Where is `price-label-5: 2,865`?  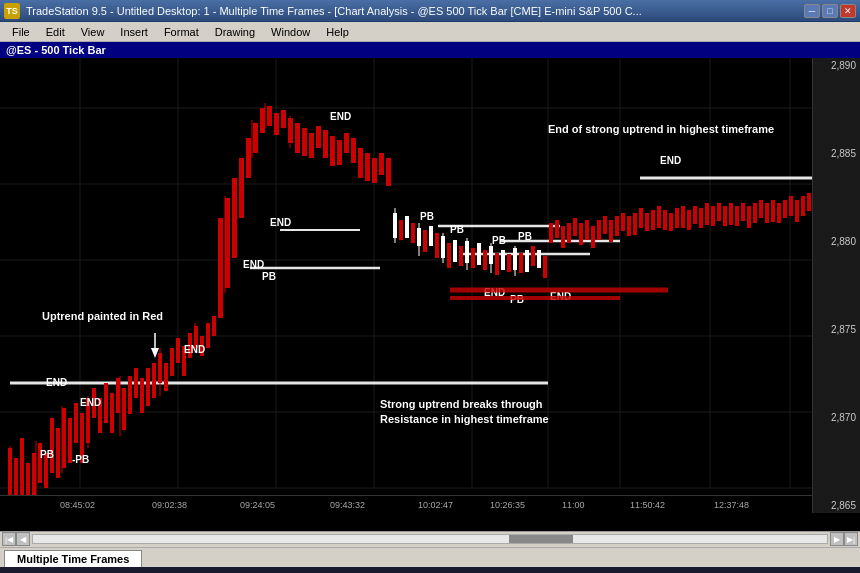 price-label-5: 2,865 is located at coordinates (836, 506).